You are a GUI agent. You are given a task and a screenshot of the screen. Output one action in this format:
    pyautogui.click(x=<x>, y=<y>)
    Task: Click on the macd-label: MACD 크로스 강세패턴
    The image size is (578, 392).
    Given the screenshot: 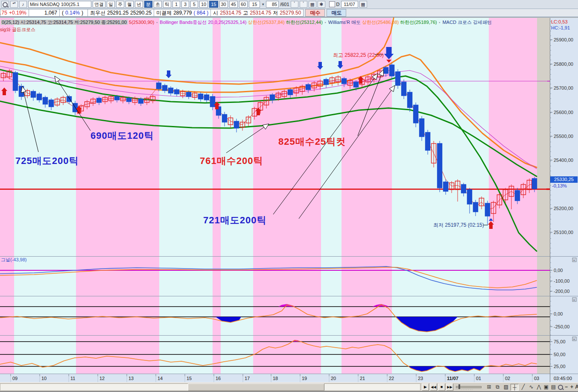 What is the action you would take?
    pyautogui.click(x=467, y=22)
    